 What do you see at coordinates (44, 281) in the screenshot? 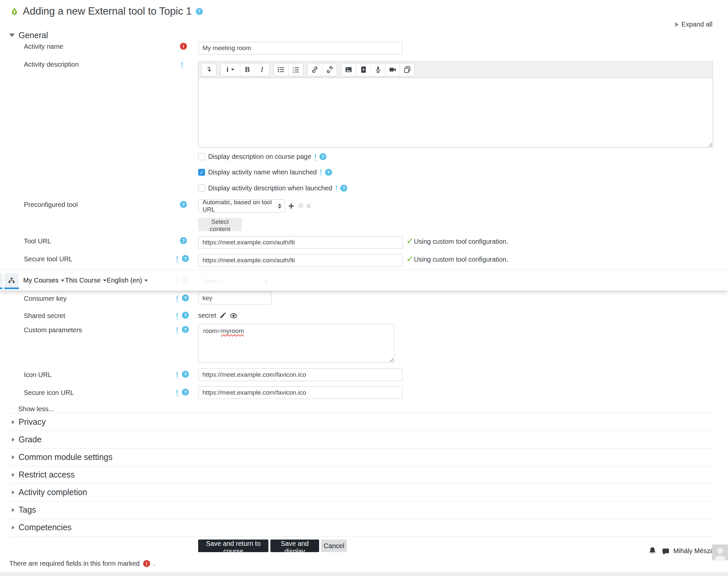
I see `nav-my-courses: My Courses` at bounding box center [44, 281].